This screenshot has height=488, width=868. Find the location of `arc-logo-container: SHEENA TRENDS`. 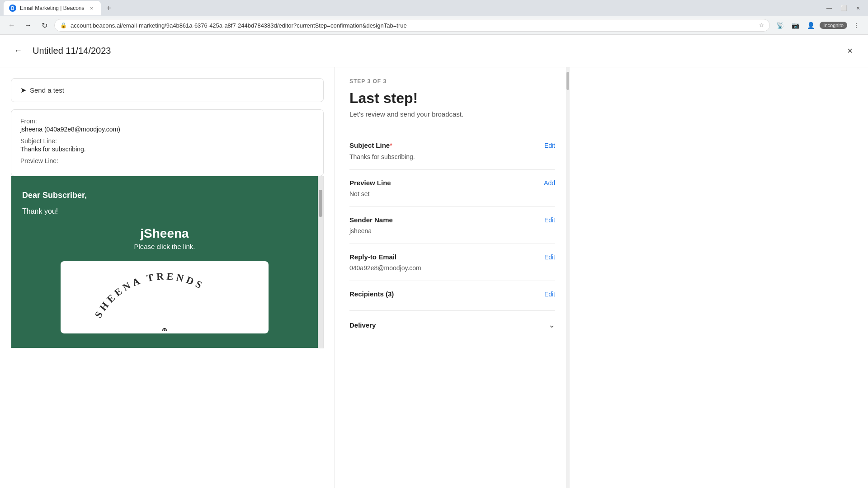

arc-logo-container: SHEENA TRENDS is located at coordinates (165, 297).